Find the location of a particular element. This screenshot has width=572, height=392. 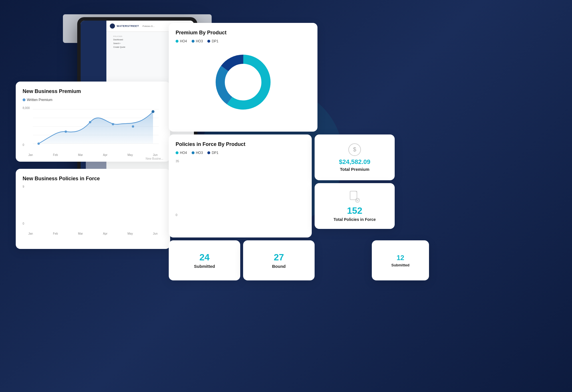

dollar-icon: $ is located at coordinates (355, 149).